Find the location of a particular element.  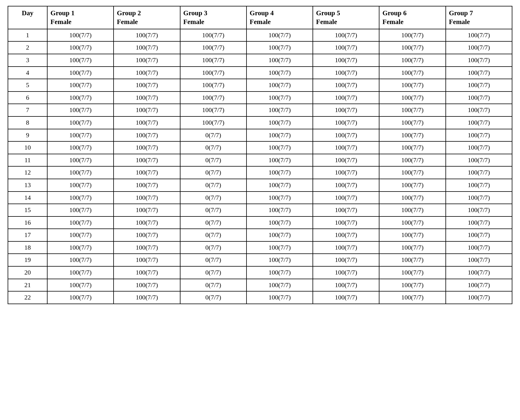

table-row: 15100(7/7)100(7/7)0(7/7)100(7/7)100(7/7)… is located at coordinates (260, 210).